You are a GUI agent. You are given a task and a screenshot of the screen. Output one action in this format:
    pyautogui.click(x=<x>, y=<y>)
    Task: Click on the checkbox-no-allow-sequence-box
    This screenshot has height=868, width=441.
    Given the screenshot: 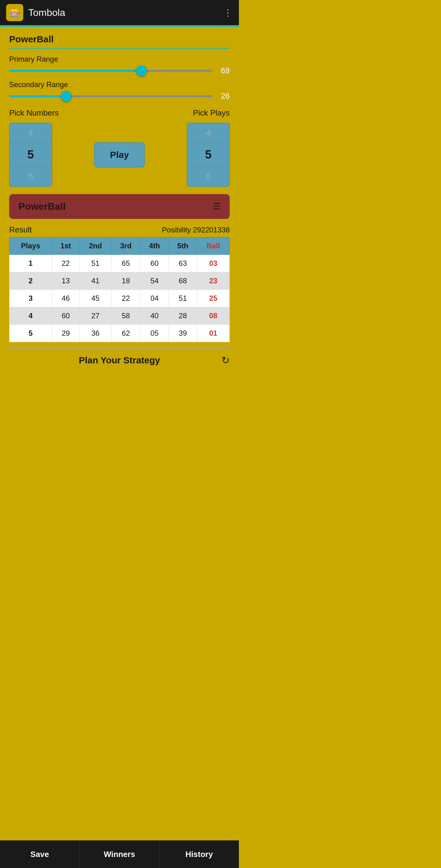 What is the action you would take?
    pyautogui.click(x=14, y=408)
    